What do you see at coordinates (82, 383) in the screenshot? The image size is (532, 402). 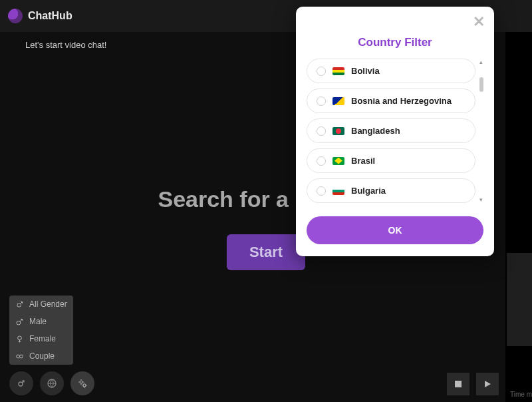 I see `gears-icon` at bounding box center [82, 383].